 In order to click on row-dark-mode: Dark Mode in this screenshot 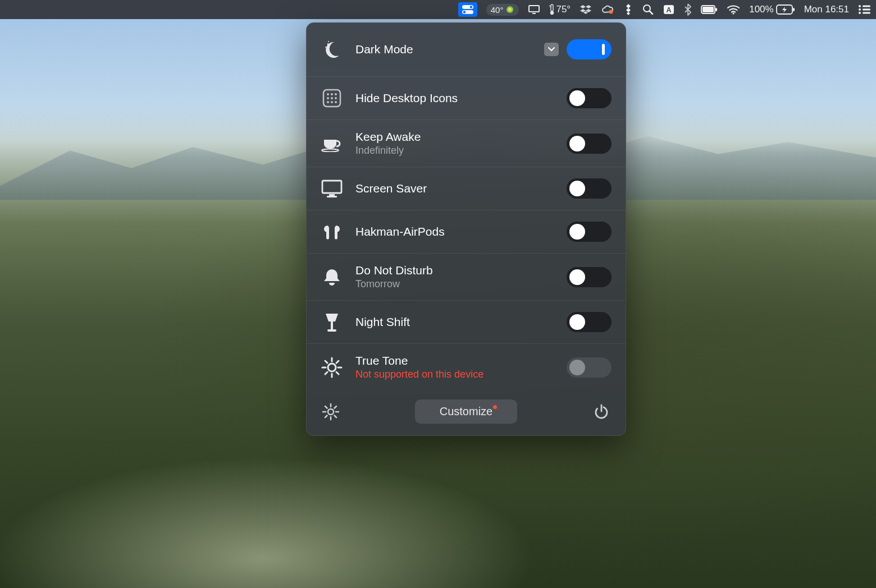, I will do `click(466, 49)`.